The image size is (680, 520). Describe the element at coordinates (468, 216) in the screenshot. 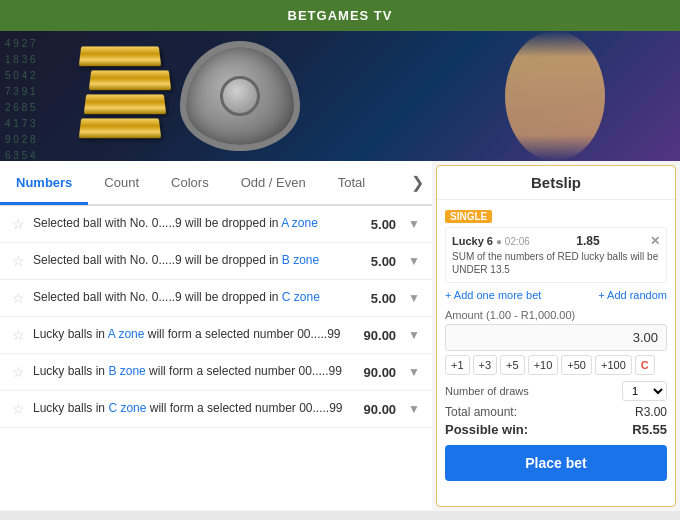

I see `single-badge: SINGLE` at that location.